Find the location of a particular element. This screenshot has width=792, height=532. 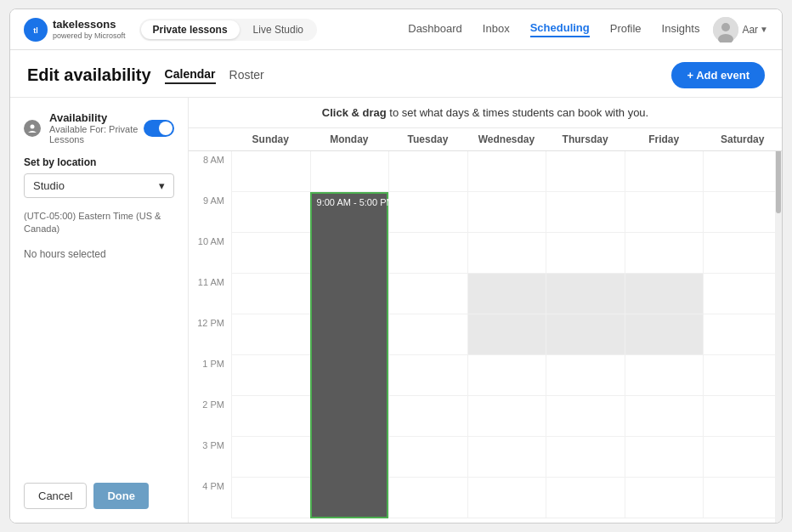

cell-wed-11am is located at coordinates (506, 294).